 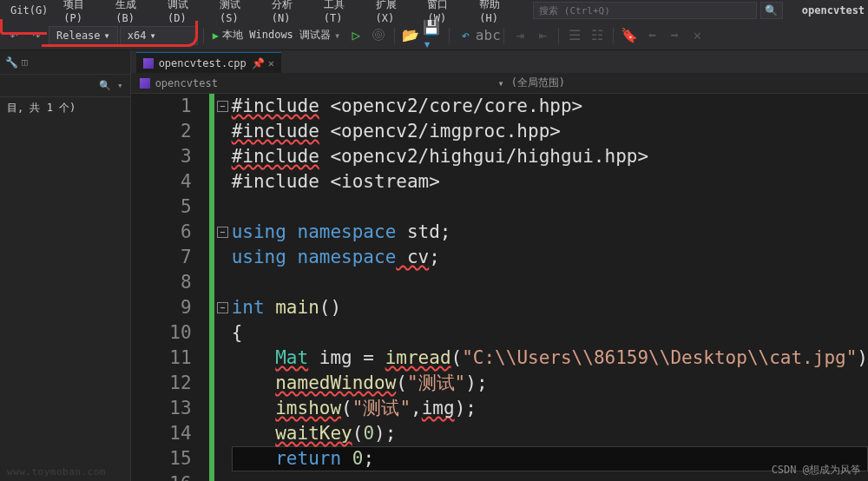 What do you see at coordinates (83, 36) in the screenshot?
I see `config-dropdown: Release ▾` at bounding box center [83, 36].